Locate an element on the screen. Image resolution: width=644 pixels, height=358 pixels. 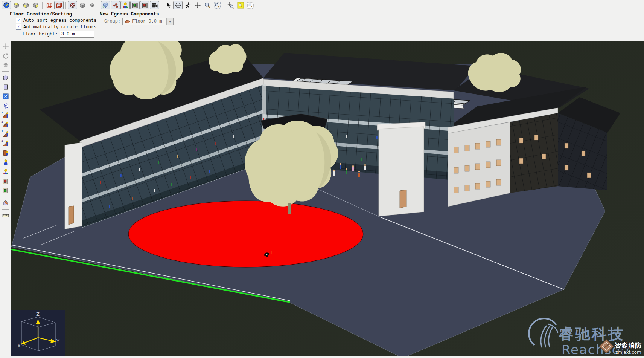
add-ramp-one-button: 1 is located at coordinates (6, 134).